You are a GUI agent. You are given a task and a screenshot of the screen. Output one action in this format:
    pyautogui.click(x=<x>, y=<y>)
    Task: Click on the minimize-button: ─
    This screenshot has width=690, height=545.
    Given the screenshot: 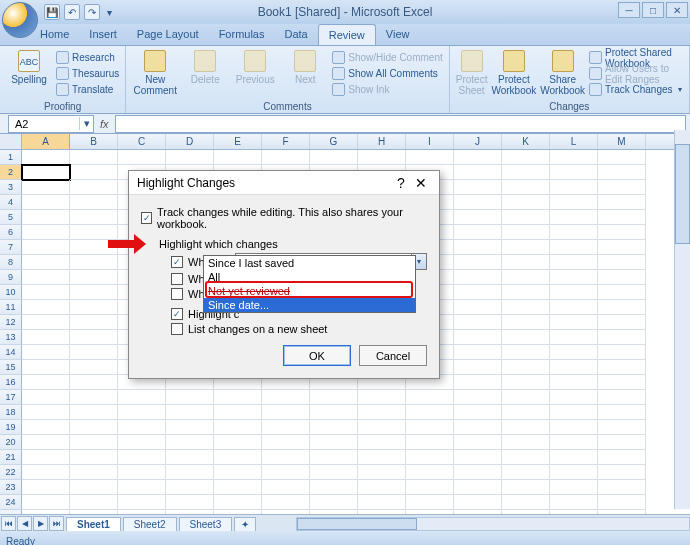 What is the action you would take?
    pyautogui.click(x=629, y=10)
    